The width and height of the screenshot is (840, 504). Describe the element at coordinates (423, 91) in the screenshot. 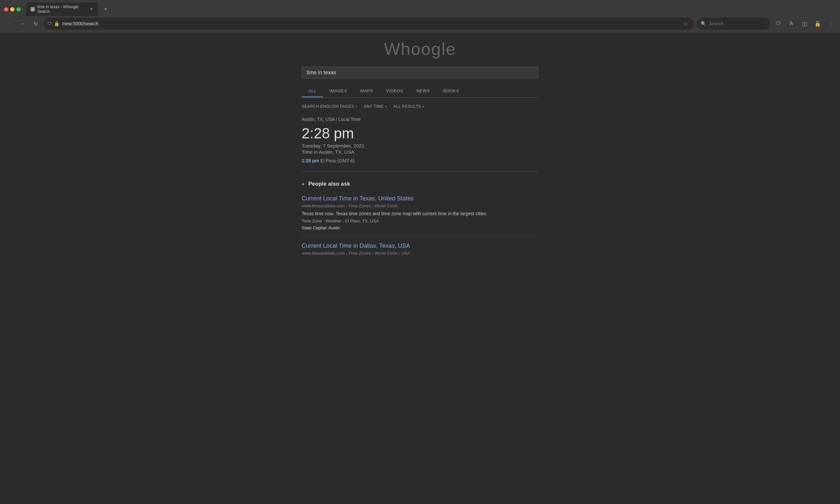

I see `tab-news: NEWS` at that location.